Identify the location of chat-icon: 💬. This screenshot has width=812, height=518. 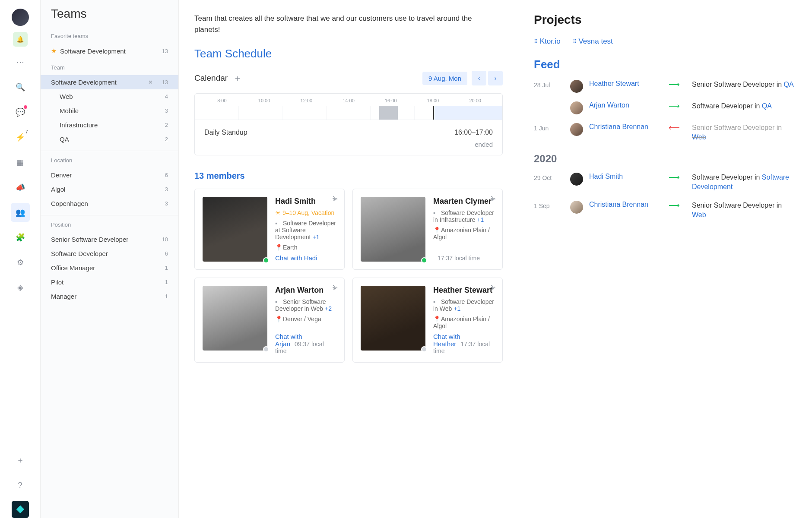
(20, 112).